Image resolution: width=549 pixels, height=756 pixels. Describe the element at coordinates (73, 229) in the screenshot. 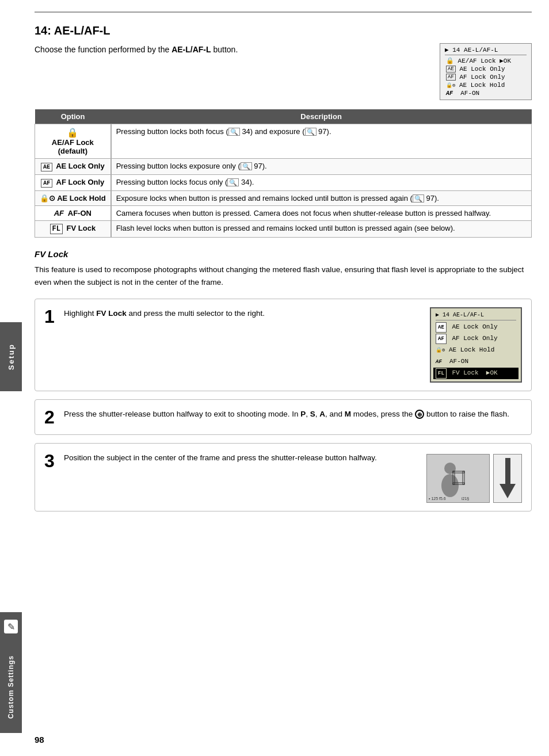

I see `option-cell: FL FV Lock` at that location.